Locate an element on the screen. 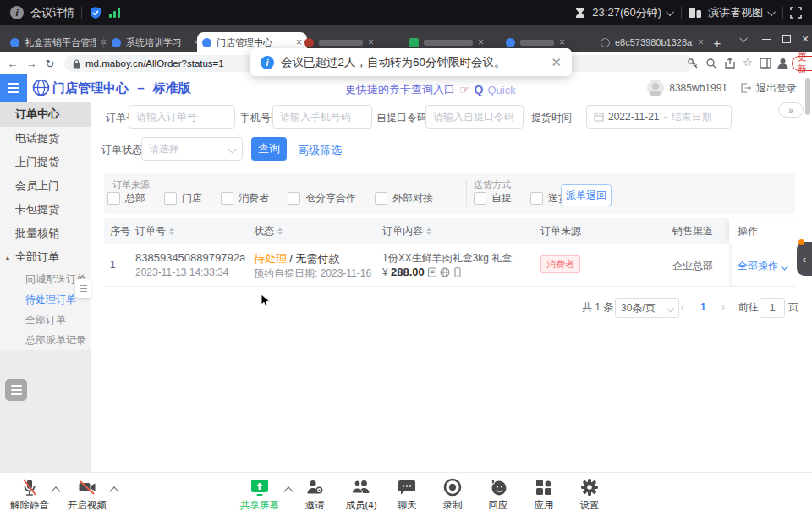 Image resolution: width=812 pixels, height=516 pixels. order-no-input: 请输入订单号 is located at coordinates (182, 117).